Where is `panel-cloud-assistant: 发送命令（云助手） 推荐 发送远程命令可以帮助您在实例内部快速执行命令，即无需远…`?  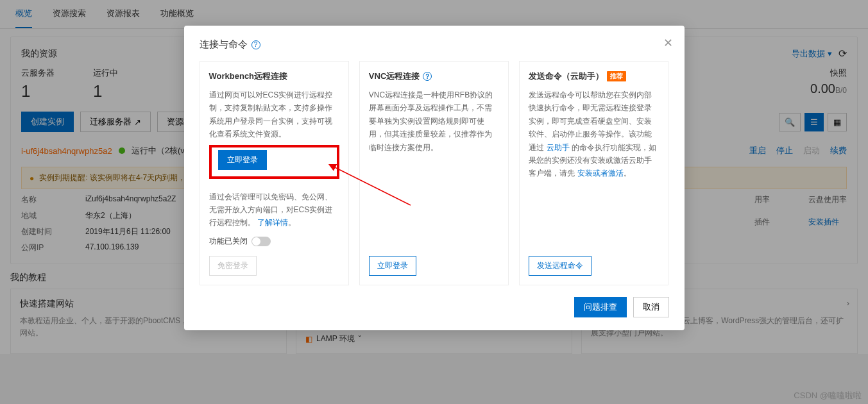 panel-cloud-assistant: 发送命令（云助手） 推荐 发送远程命令可以帮助您在实例内部快速执行命令，即无需远… is located at coordinates (594, 173).